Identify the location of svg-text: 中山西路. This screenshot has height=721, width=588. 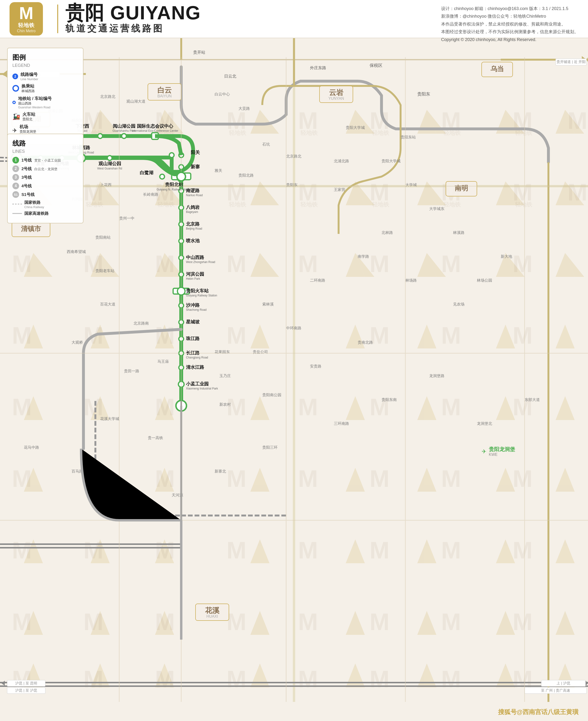
(195, 258).